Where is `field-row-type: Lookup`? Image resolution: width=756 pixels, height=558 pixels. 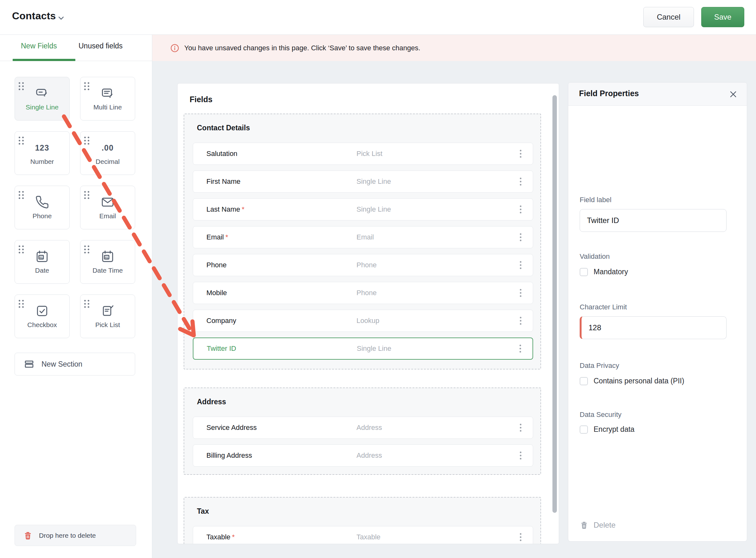 field-row-type: Lookup is located at coordinates (368, 321).